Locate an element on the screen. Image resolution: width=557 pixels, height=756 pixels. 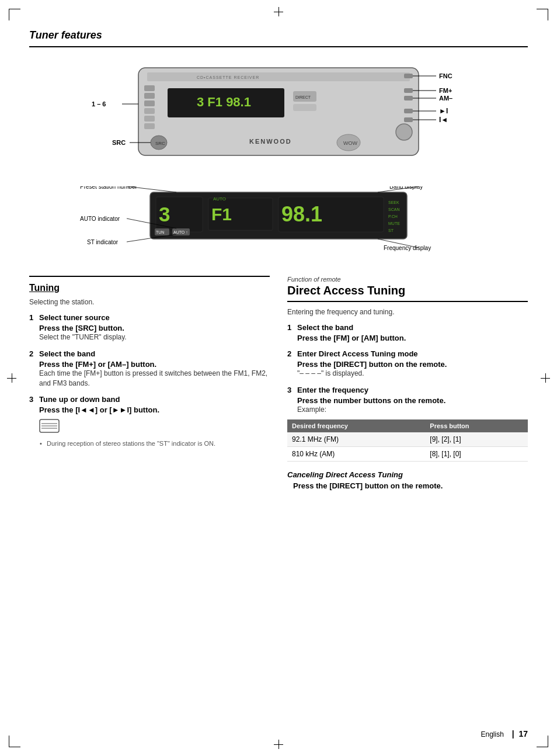
svg-text: Preset station number is located at coordinates (109, 188).